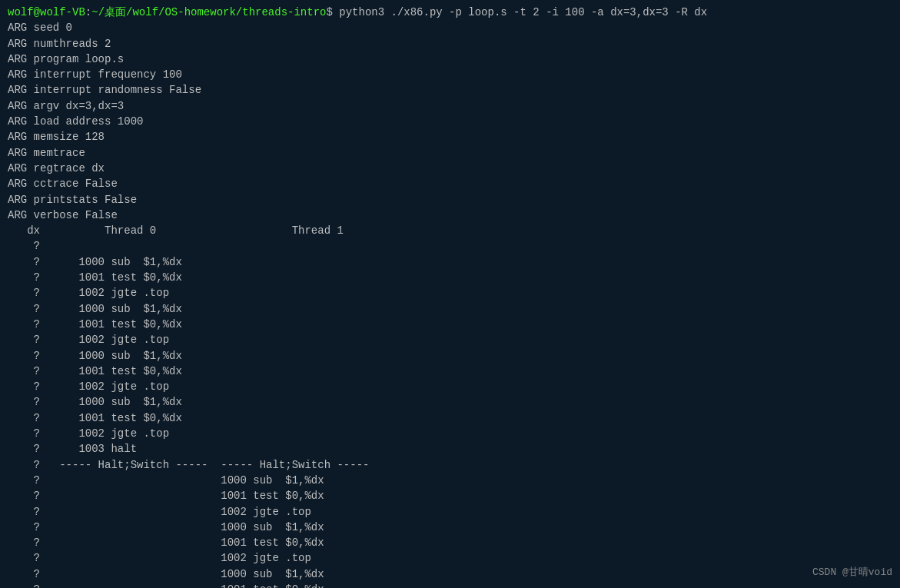  I want to click on arg-line-13: ARG verbose False, so click(450, 215).